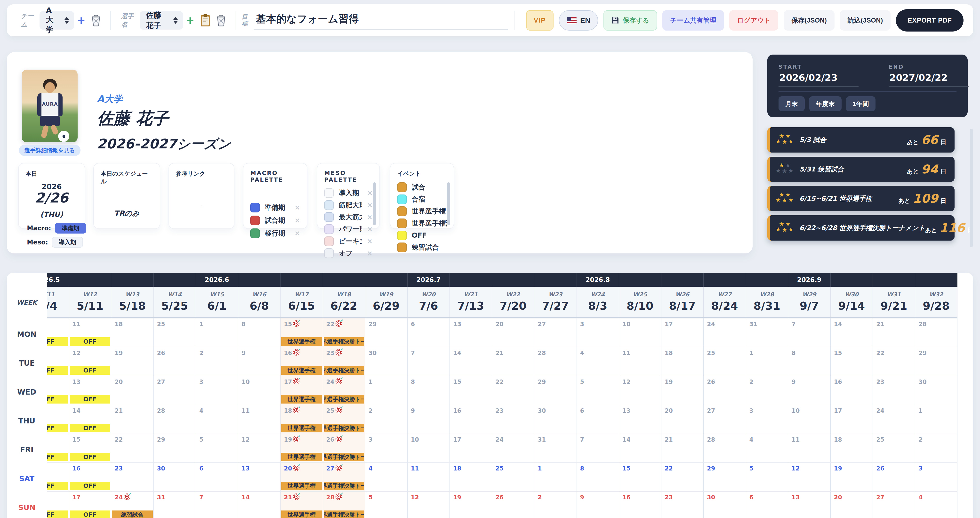  What do you see at coordinates (301, 399) in the screenshot?
I see `event-bar: 世界選手権` at bounding box center [301, 399].